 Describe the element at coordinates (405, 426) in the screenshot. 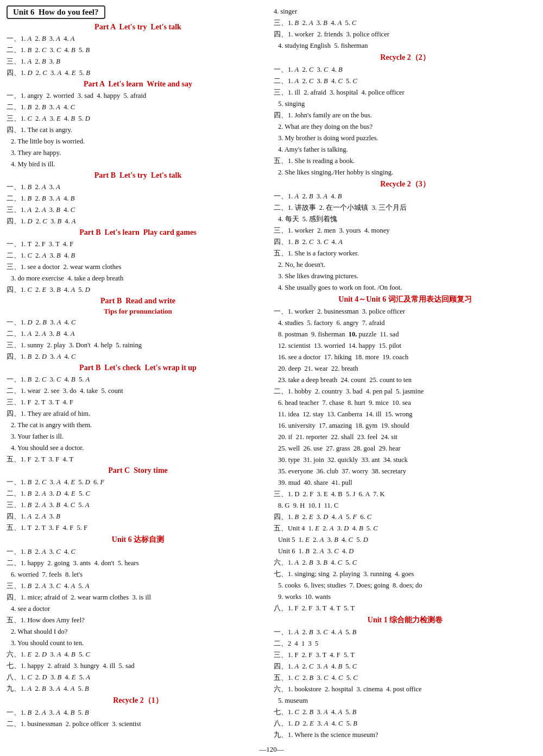

I see `line: 16. university 17. amazing 18. gym 19. s…` at that location.